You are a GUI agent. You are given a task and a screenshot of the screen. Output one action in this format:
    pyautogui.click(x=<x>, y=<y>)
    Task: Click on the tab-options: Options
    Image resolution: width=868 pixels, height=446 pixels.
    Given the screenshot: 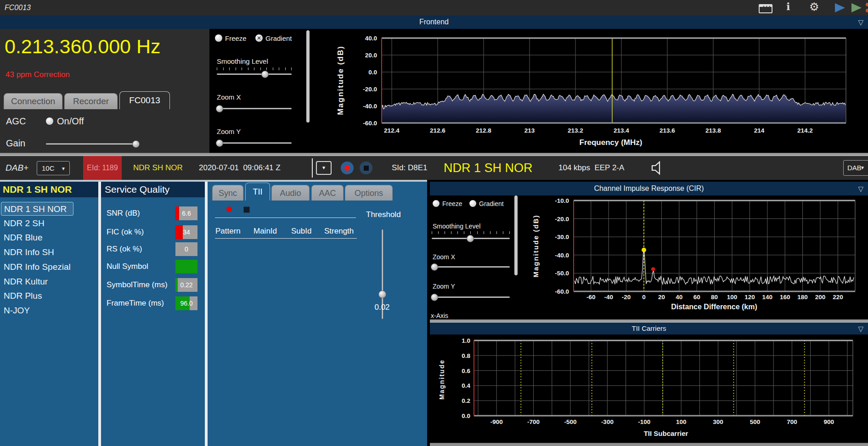 What is the action you would take?
    pyautogui.click(x=369, y=193)
    